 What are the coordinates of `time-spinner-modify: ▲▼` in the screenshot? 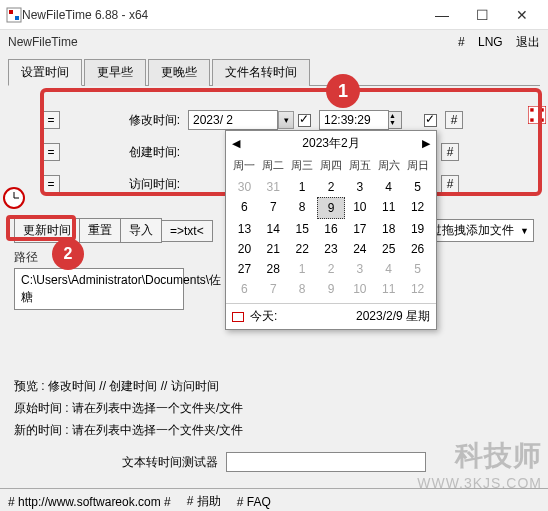 It's located at (395, 120).